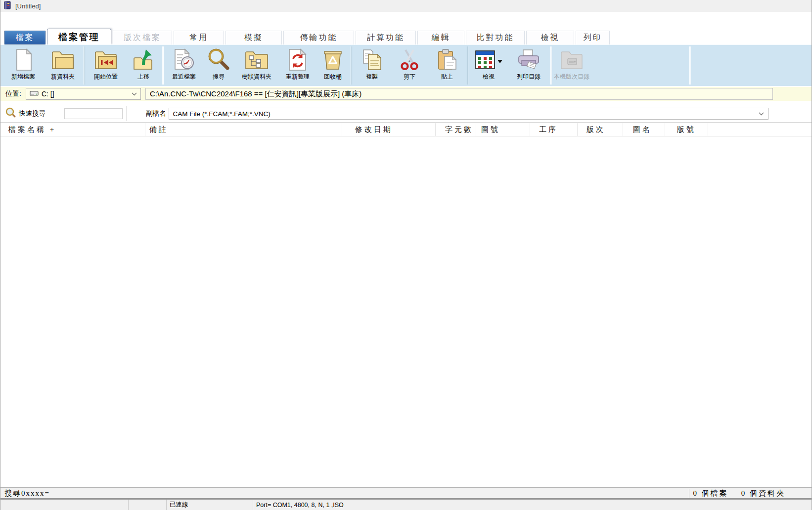 This screenshot has height=510, width=812. Describe the element at coordinates (372, 65) in the screenshot. I see `copy-button: 複製` at that location.